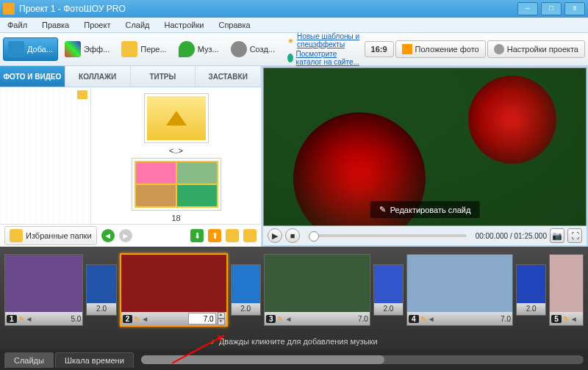 This screenshot has height=370, width=588. Describe the element at coordinates (314, 236) in the screenshot. I see `seek-knob` at that location.